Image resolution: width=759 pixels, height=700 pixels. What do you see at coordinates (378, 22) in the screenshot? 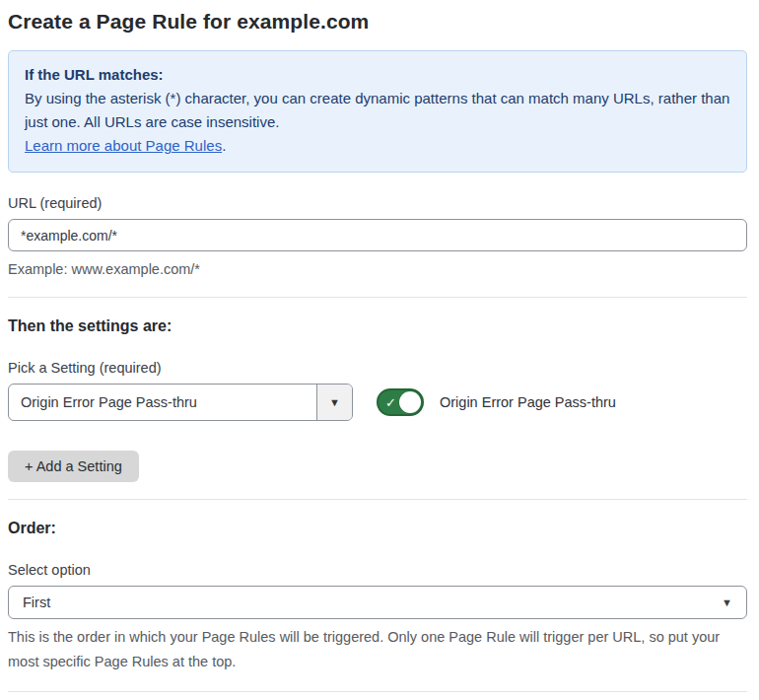
I see `page-title: Create a Page Rule for example.com` at bounding box center [378, 22].